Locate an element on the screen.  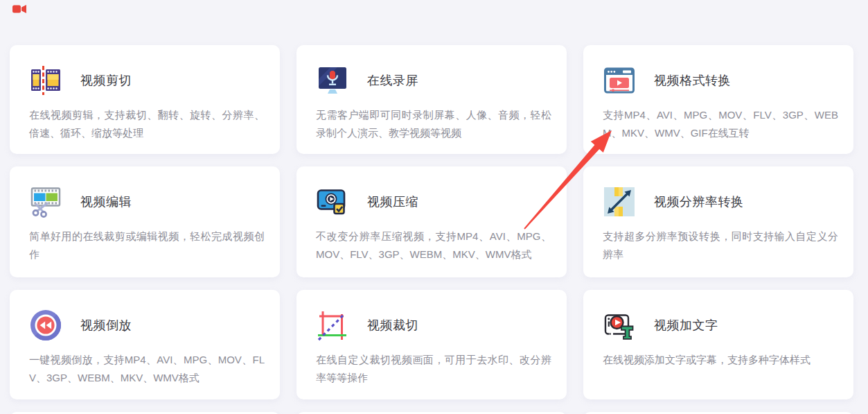
card-head: 在线录屏 is located at coordinates (434, 80).